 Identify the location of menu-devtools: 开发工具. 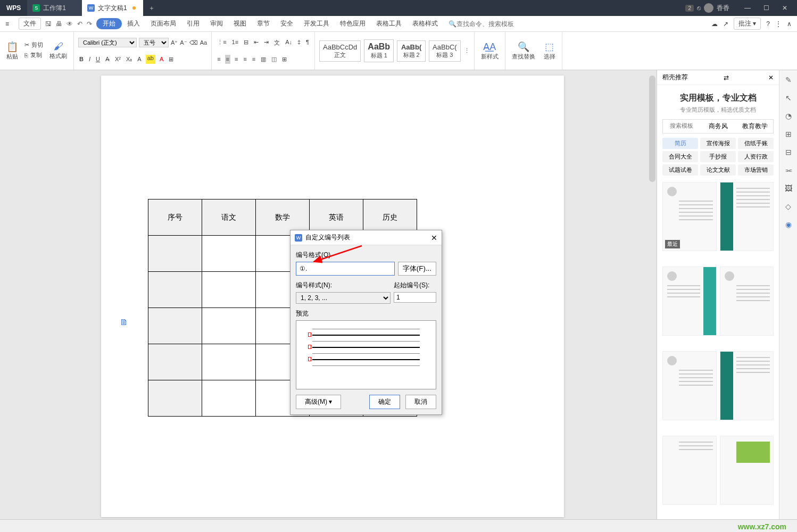
(317, 23).